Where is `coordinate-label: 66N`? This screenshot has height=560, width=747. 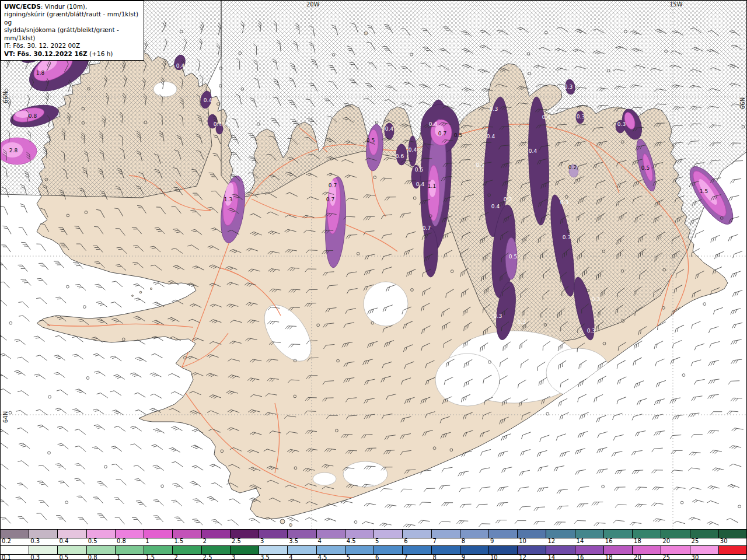
coordinate-label: 66N is located at coordinates (6, 97).